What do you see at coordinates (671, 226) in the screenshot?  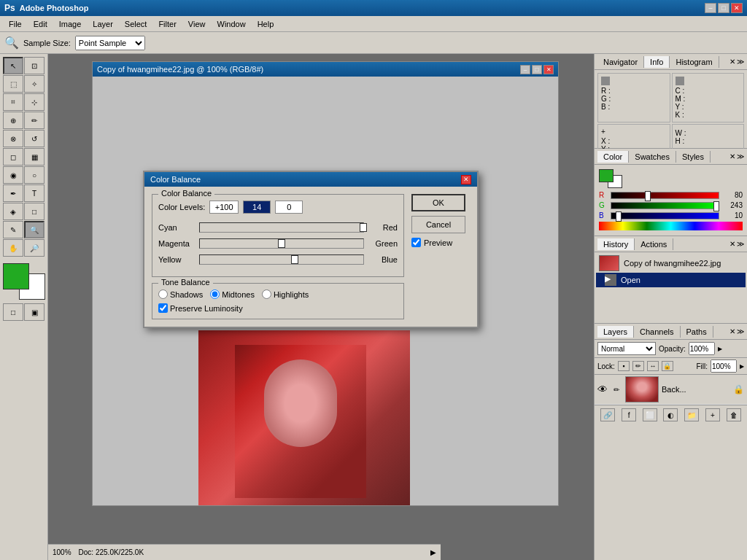 I see `color-spectrum` at bounding box center [671, 226].